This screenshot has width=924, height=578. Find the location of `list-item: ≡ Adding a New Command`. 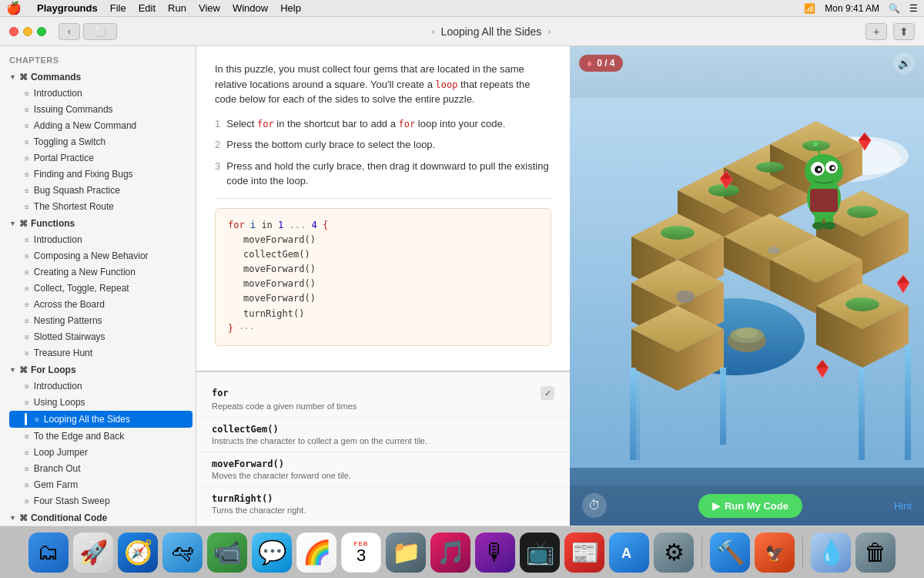

list-item: ≡ Adding a New Command is located at coordinates (101, 126).